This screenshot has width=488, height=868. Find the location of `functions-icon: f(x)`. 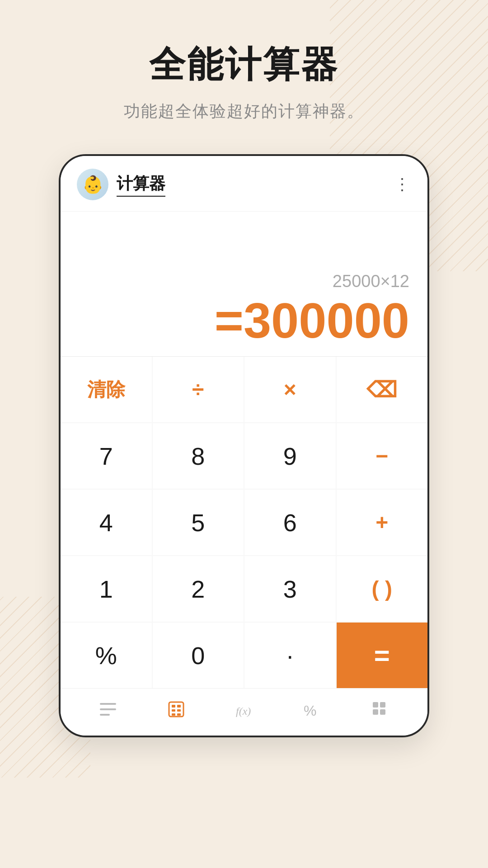

functions-icon: f(x) is located at coordinates (244, 712).